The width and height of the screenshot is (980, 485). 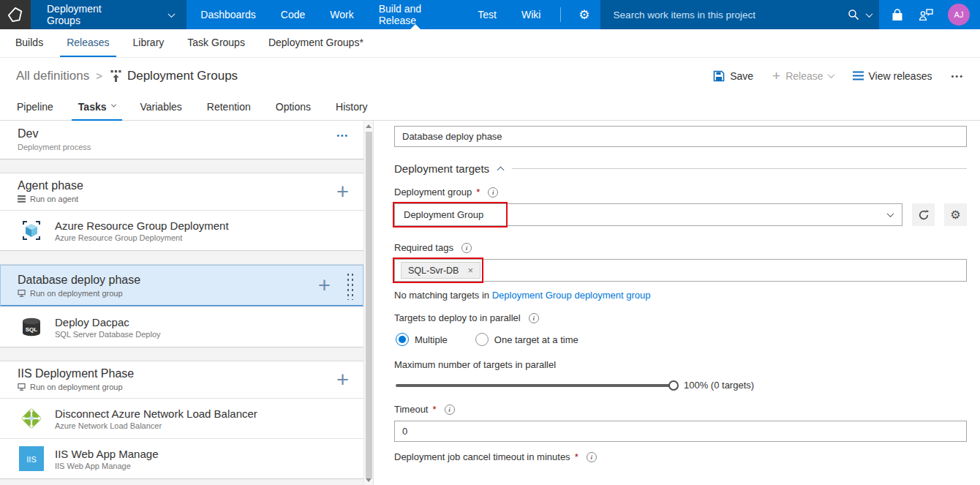 I want to click on hub-deployment-groups: Deployment Groups*, so click(x=316, y=43).